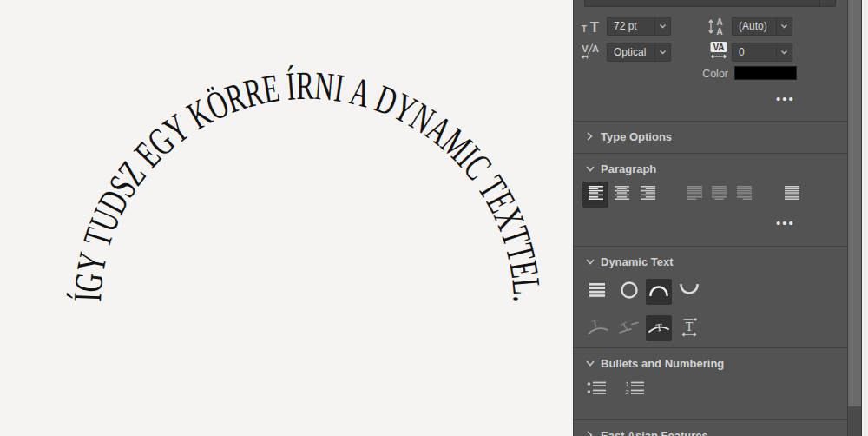  I want to click on align-right-button, so click(648, 195).